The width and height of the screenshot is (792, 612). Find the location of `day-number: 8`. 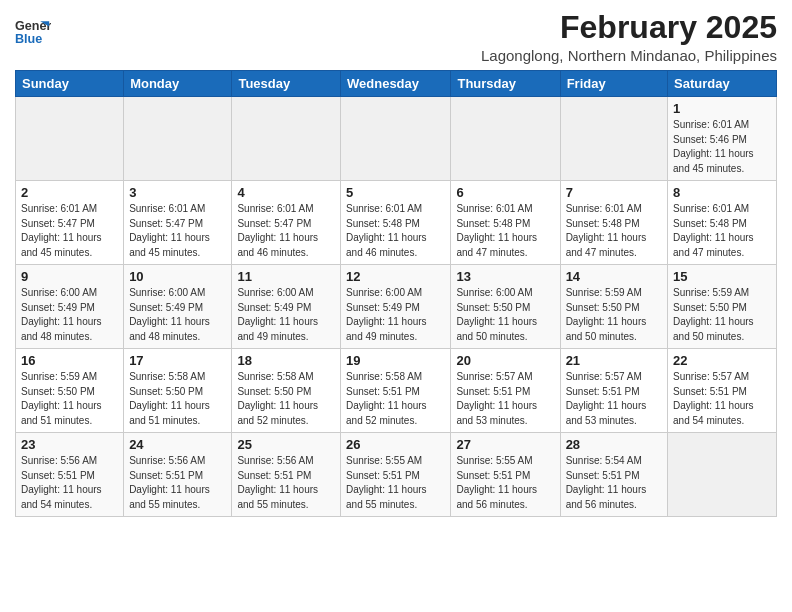

day-number: 8 is located at coordinates (722, 192).